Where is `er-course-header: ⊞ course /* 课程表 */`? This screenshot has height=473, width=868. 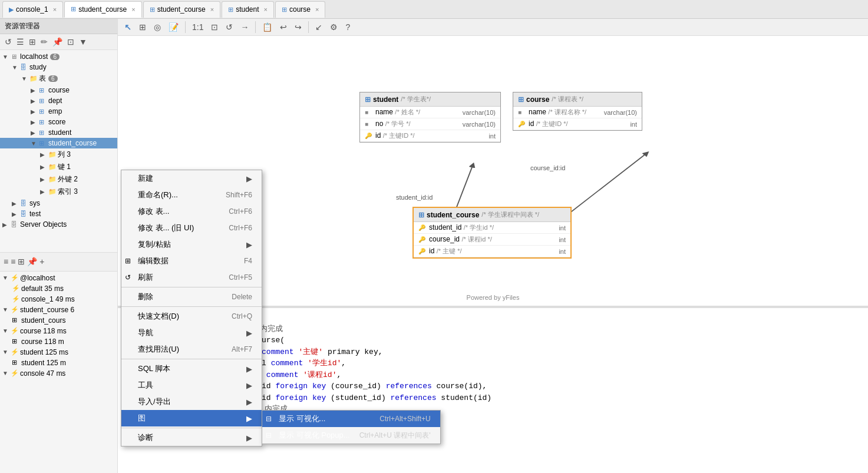
er-course-header: ⊞ course /* 课程表 */ is located at coordinates (577, 100).